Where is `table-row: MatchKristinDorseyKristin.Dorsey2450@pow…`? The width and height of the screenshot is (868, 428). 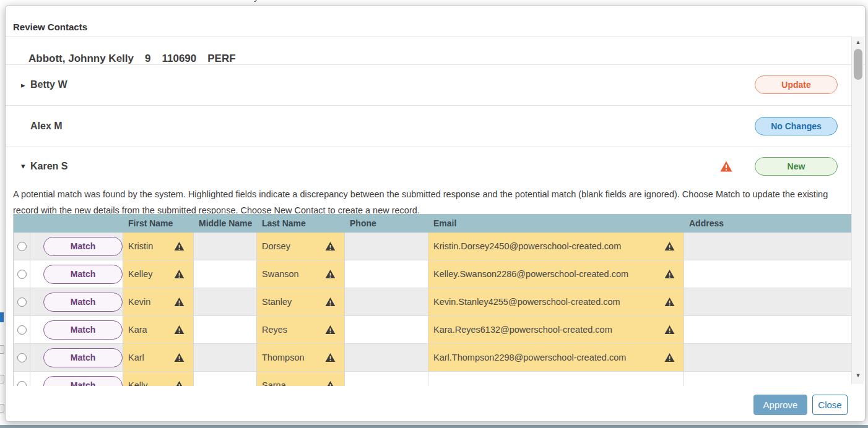
table-row: MatchKristinDorseyKristin.Dorsey2450@pow… is located at coordinates (433, 246).